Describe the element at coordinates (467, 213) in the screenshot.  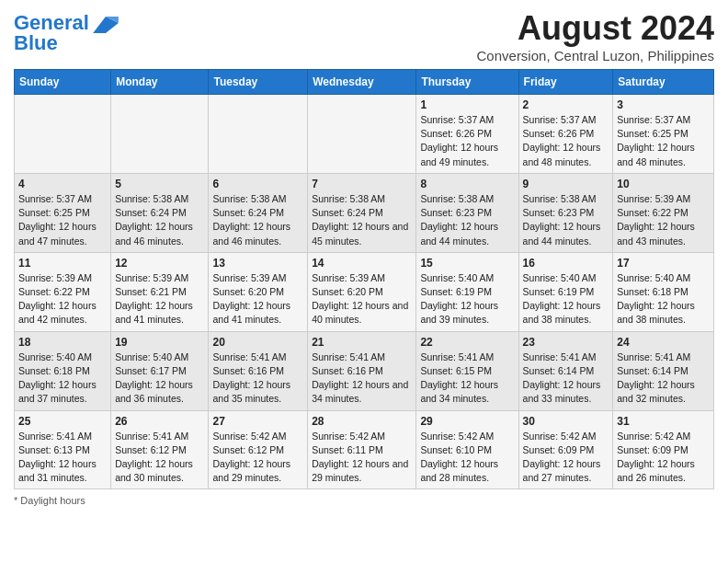
I see `calendar-day-cell: 8Sunrise: 5:38 AM Sunset: 6:23 PM Daylig…` at that location.